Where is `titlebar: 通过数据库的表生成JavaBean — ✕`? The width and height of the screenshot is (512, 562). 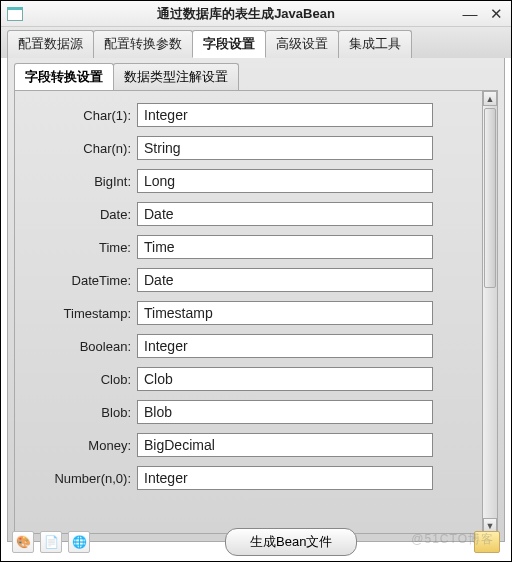
titlebar: 通过数据库的表生成JavaBean — ✕ is located at coordinates (256, 14).